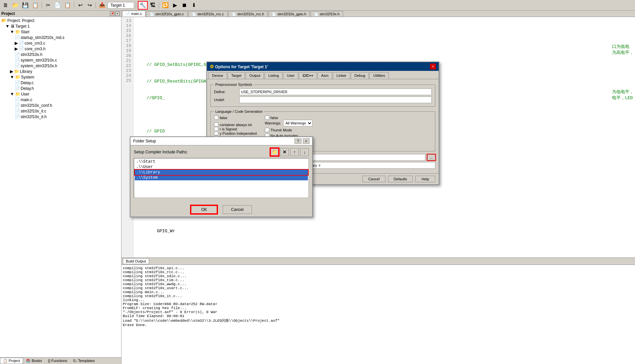 Image resolution: width=635 pixels, height=364 pixels. I want to click on define-input, so click(335, 92).